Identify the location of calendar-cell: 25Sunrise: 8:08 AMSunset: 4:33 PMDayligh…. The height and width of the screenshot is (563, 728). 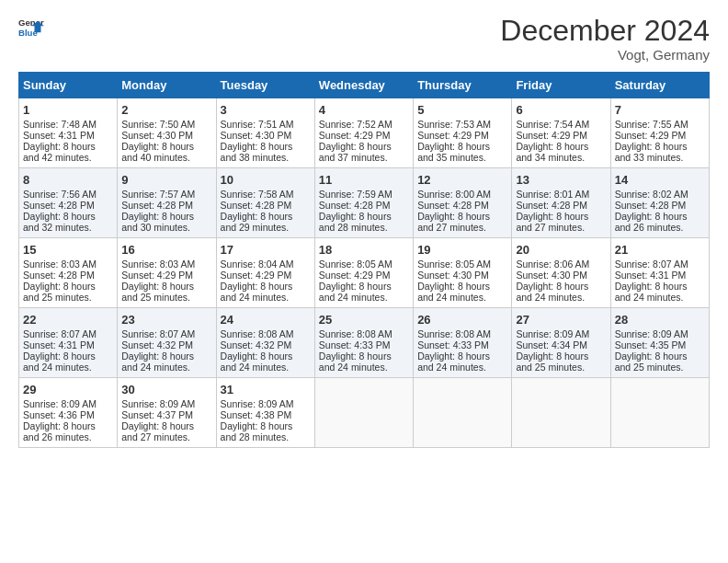
(364, 343).